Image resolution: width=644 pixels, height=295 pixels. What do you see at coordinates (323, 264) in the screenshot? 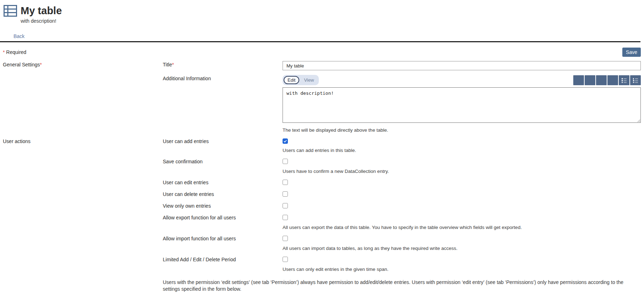
I see `form-row-limited-period: Limited Add / Edit / Delete Period Users…` at bounding box center [323, 264].